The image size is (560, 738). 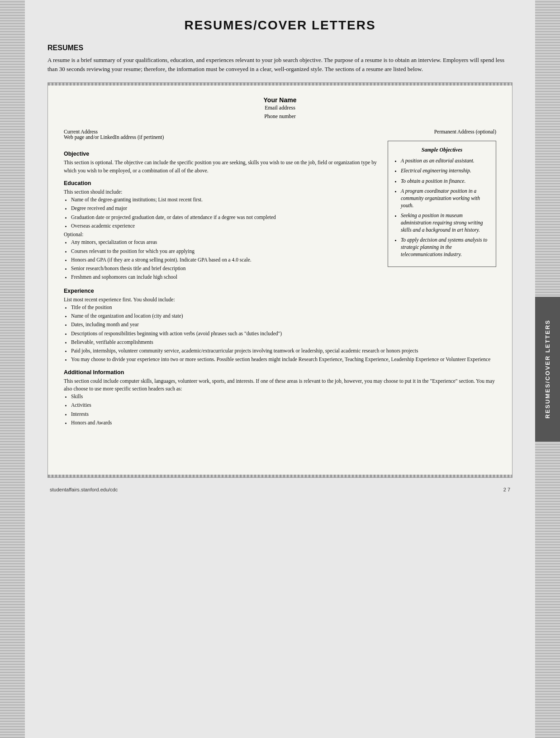 What do you see at coordinates (280, 402) in the screenshot?
I see `additional-body: This section could include computer skil…` at bounding box center [280, 402].